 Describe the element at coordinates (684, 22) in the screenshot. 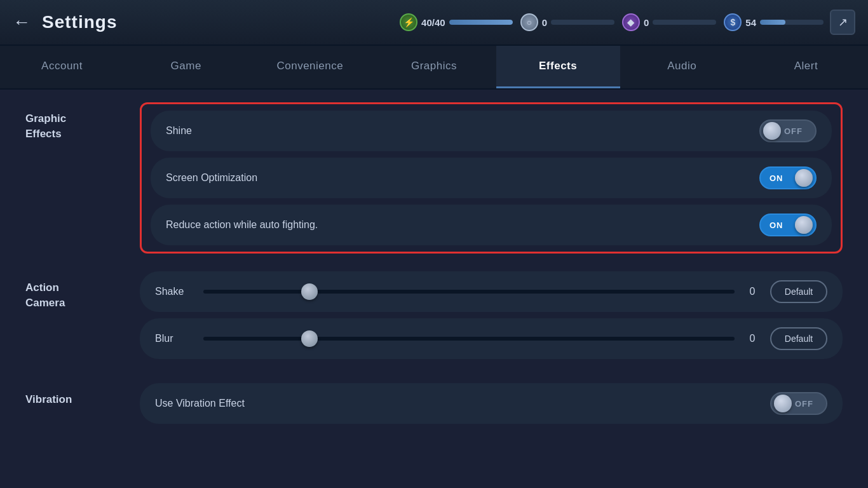

I see `gem-bar` at that location.